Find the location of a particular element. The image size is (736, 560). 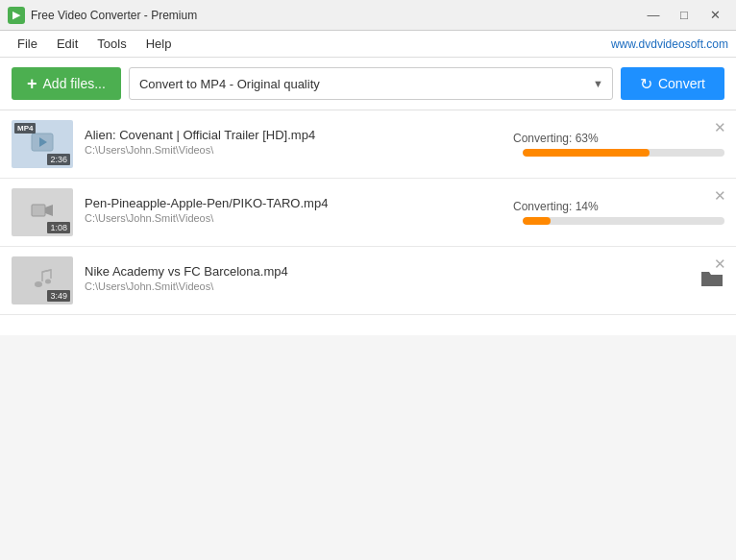

menu-help: Help is located at coordinates (159, 44).